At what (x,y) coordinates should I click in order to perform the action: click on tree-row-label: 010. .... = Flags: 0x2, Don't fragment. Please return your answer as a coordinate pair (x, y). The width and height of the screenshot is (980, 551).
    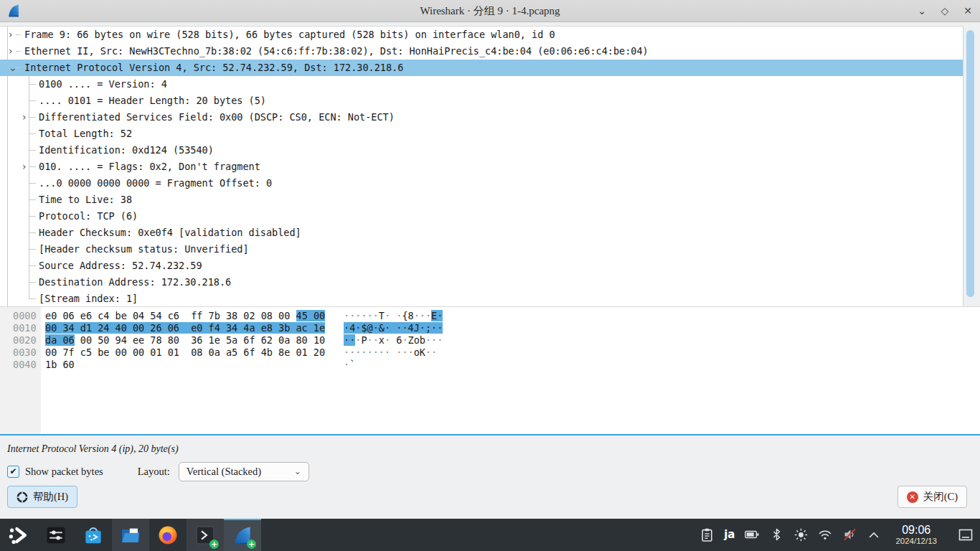
    Looking at the image, I should click on (149, 166).